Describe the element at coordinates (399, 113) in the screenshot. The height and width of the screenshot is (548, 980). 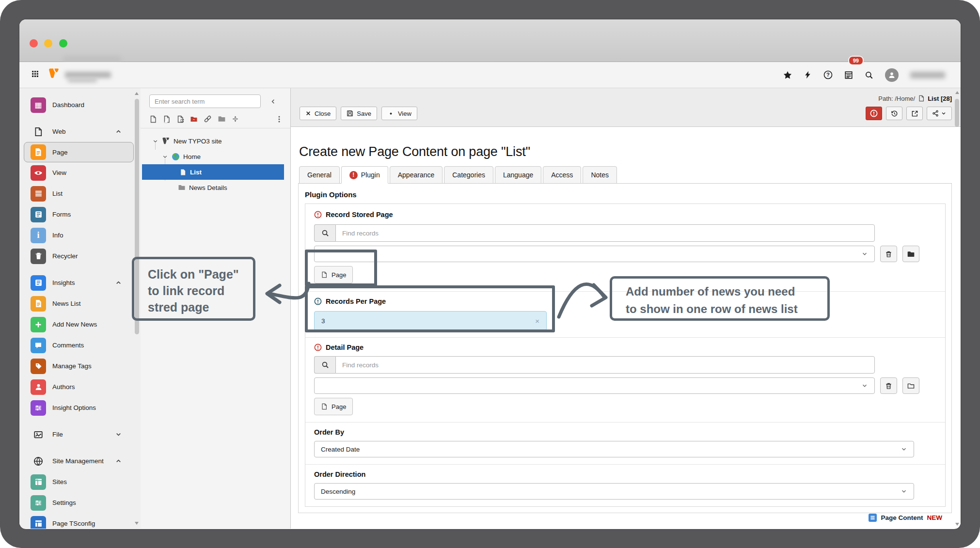
I see `view-button: View` at that location.